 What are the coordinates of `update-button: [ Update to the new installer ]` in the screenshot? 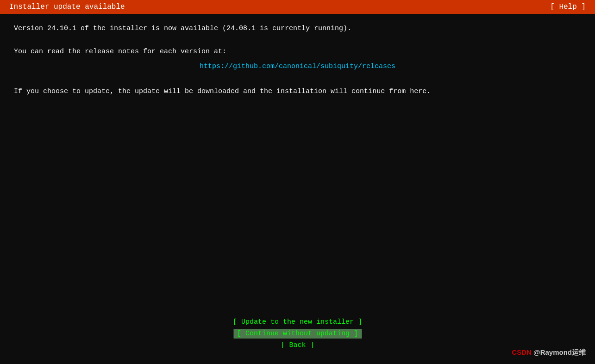 It's located at (297, 322).